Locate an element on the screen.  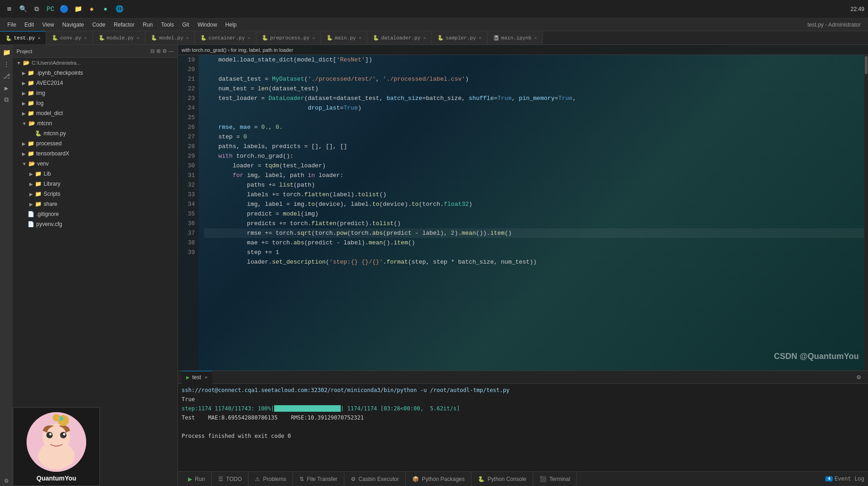
menu-window: Window is located at coordinates (207, 25).